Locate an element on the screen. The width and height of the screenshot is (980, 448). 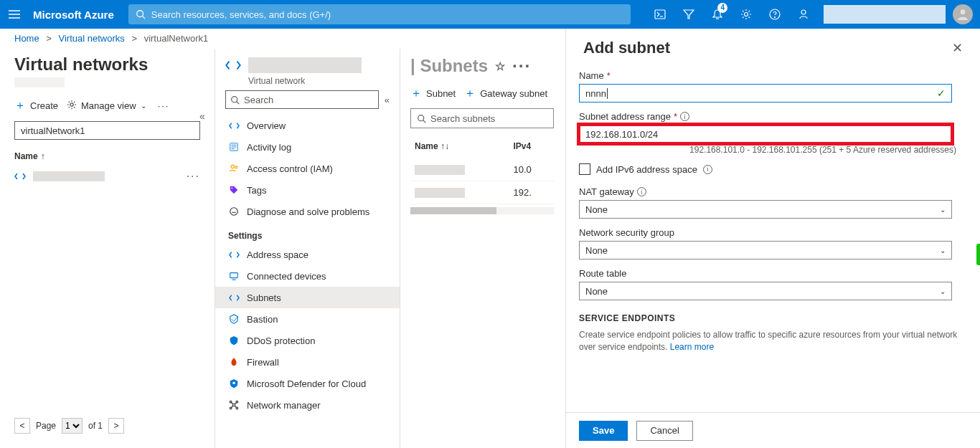
plus-icon: ＋ is located at coordinates (20, 106).